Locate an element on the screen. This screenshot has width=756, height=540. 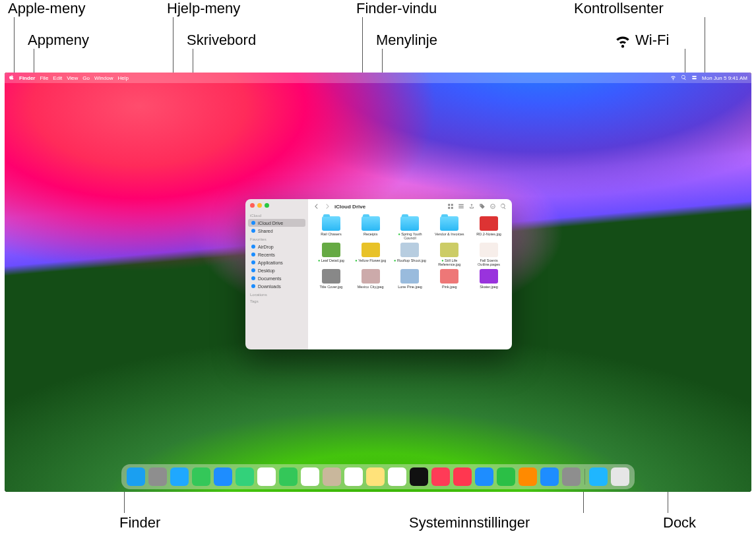
dock-app-facetime is located at coordinates (288, 477).